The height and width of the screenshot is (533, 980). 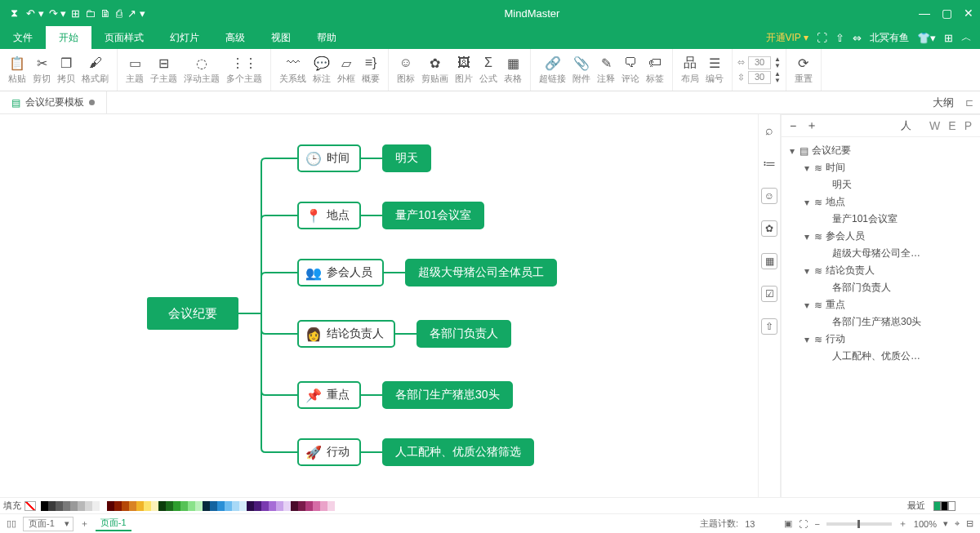 I want to click on outline-row: 各部门生产猪崽30头, so click(x=880, y=322).